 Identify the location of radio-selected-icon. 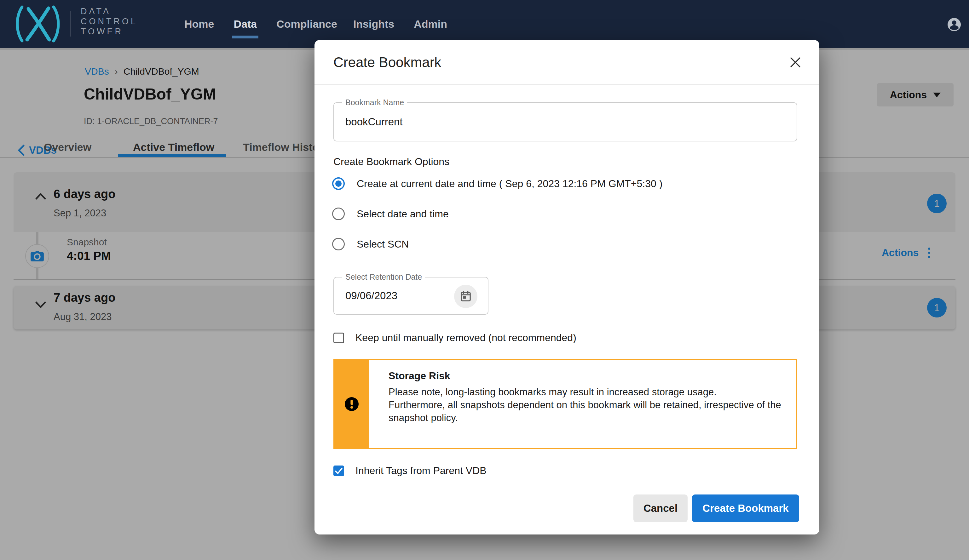
(338, 184).